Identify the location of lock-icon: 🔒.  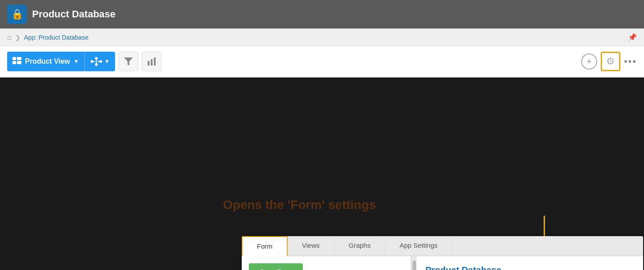
(17, 14).